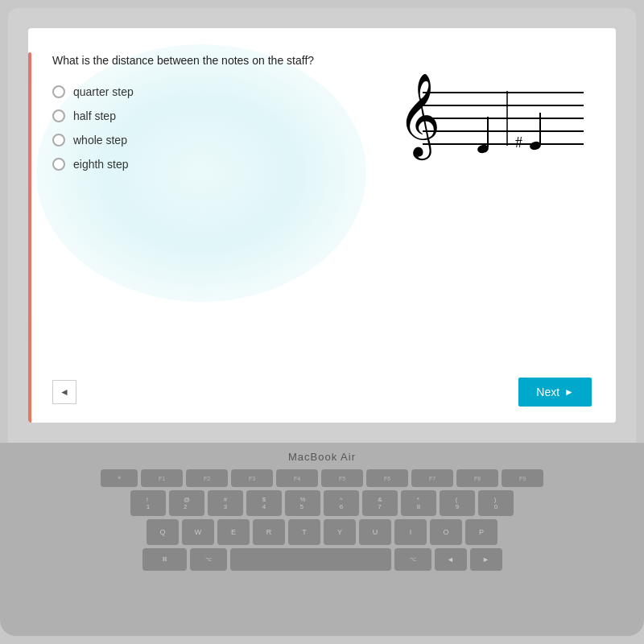 This screenshot has height=644, width=644. What do you see at coordinates (483, 117) in the screenshot?
I see `music-staff-svg: 𝄞 #` at bounding box center [483, 117].